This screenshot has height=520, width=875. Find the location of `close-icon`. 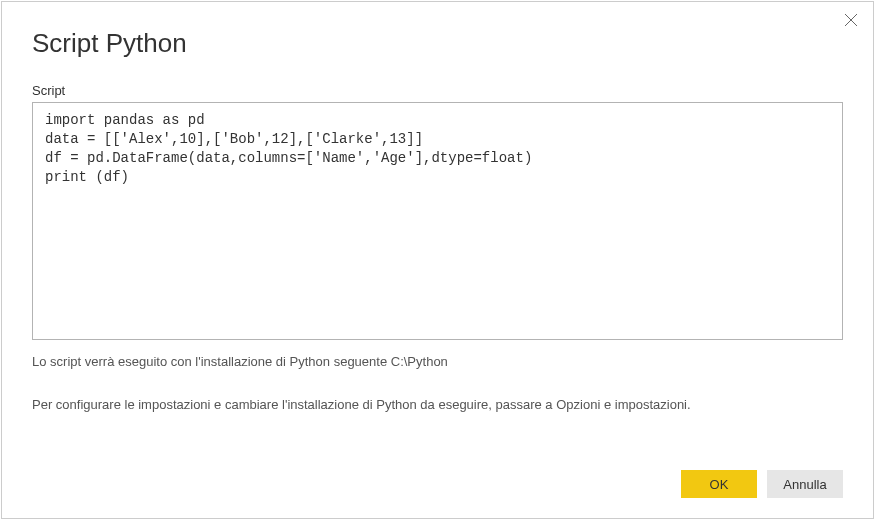

close-icon is located at coordinates (851, 20).